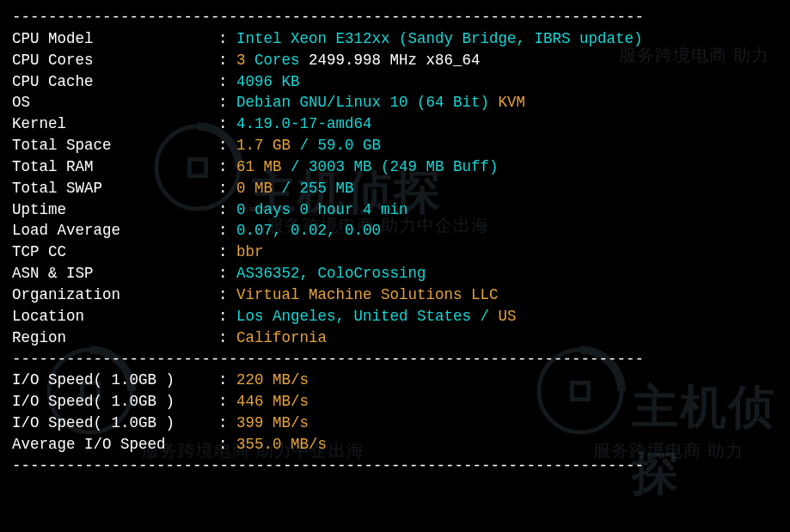  What do you see at coordinates (397, 230) in the screenshot?
I see `info-row: Load Average : 0.07, 0.02, 0.00` at bounding box center [397, 230].